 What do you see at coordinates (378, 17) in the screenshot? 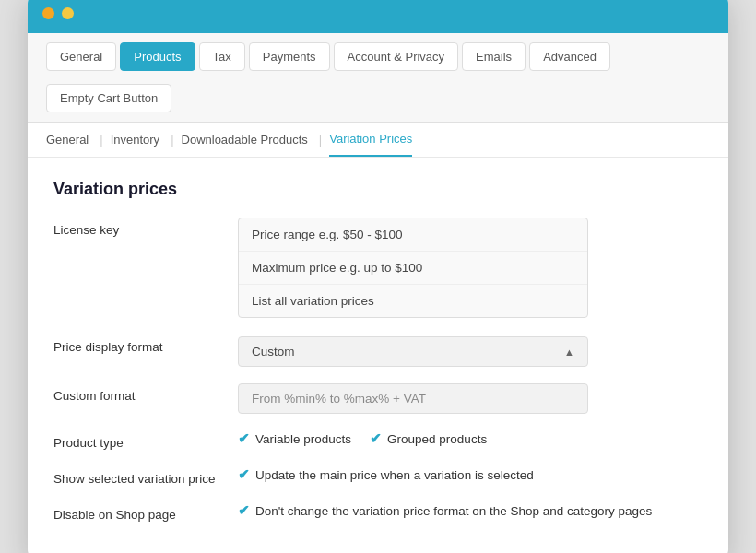
I see `titlebar` at bounding box center [378, 17].